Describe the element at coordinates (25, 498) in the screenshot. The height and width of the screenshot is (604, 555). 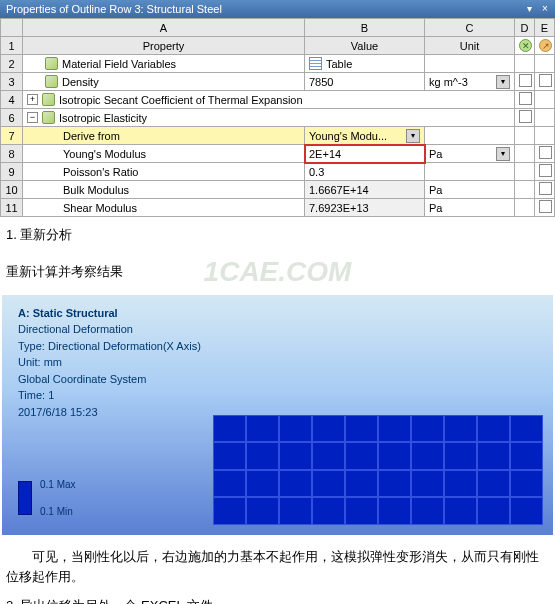
I see `legend-bar` at that location.